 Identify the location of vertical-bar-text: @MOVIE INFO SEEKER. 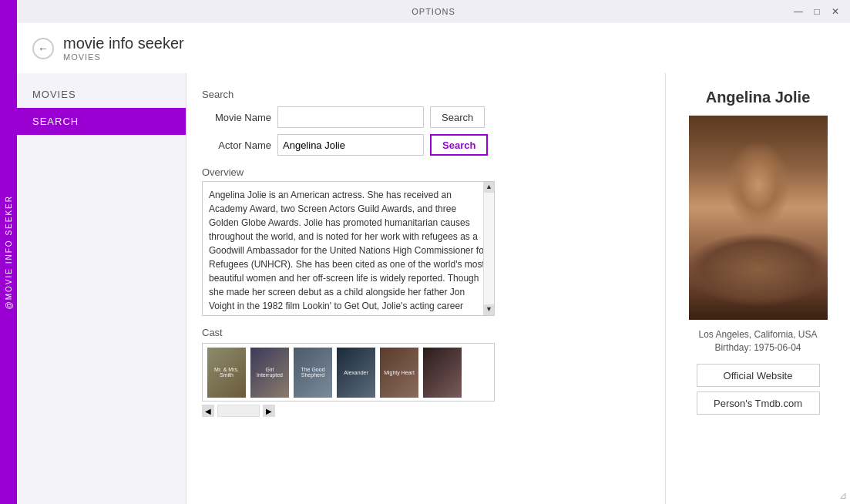
(9, 252).